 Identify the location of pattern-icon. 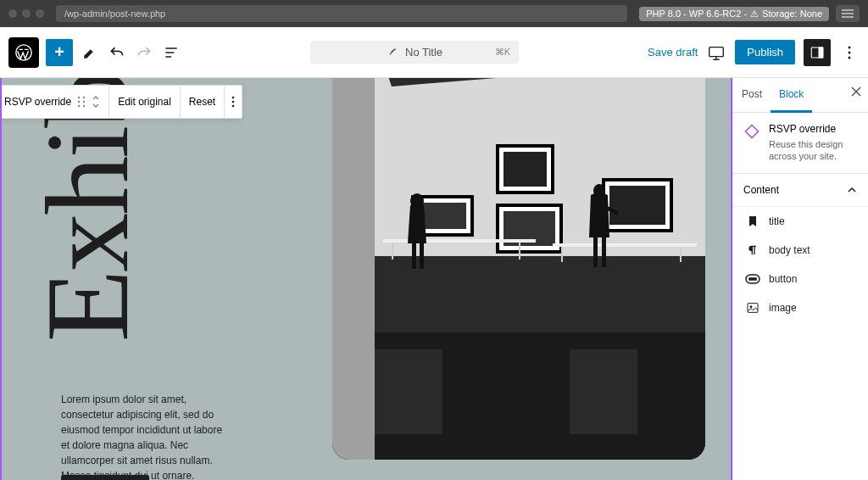
(752, 131).